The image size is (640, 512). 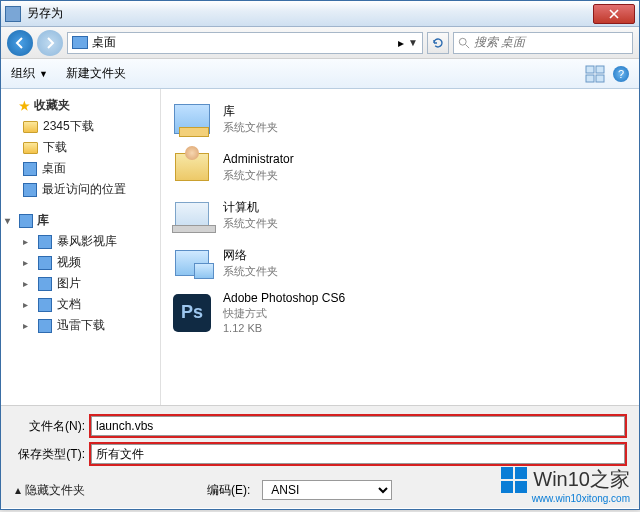 What do you see at coordinates (228, 490) in the screenshot?
I see `encoding-label: 编码(E):` at bounding box center [228, 490].